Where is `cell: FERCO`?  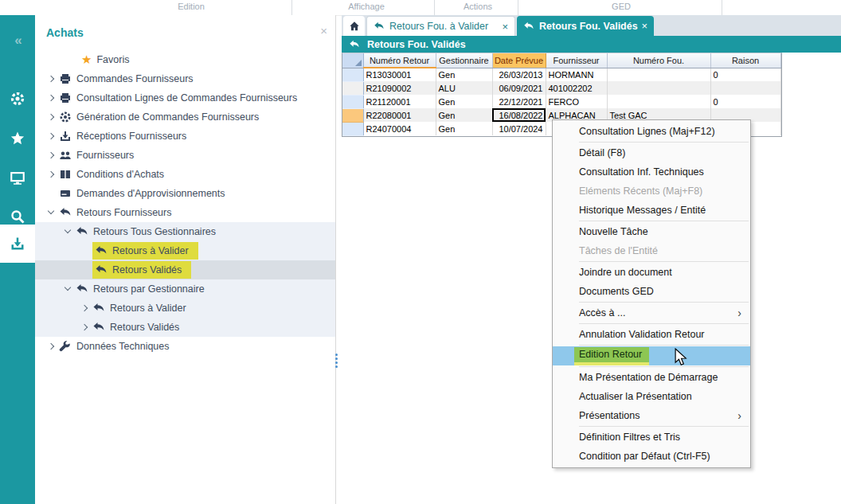
cell: FERCO is located at coordinates (577, 102).